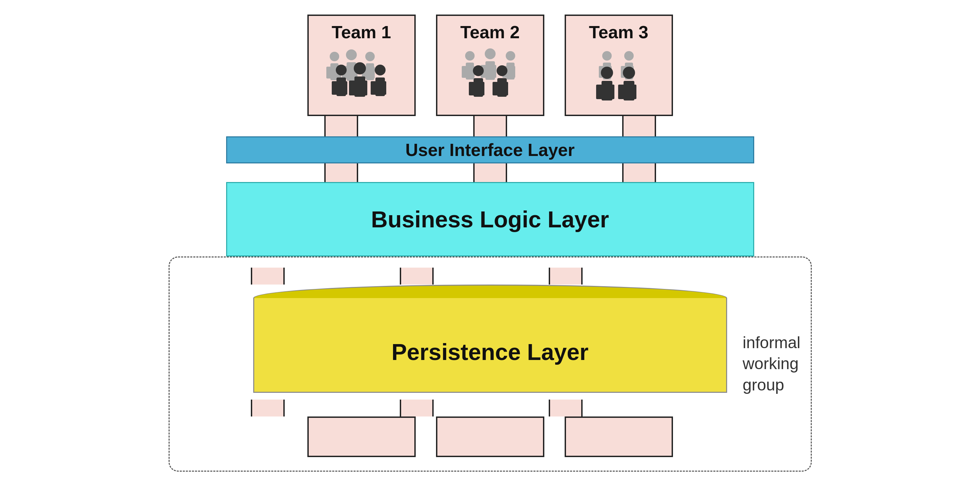 Image resolution: width=980 pixels, height=496 pixels. What do you see at coordinates (490, 219) in the screenshot?
I see `bll-layer-label: Business Logic Layer` at bounding box center [490, 219].